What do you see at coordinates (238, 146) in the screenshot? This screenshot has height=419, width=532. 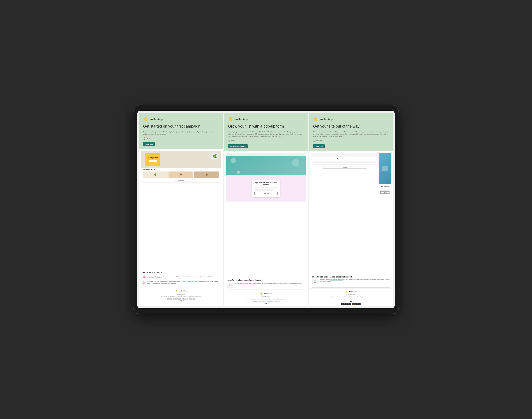 I see `col2-preview-button: Preview Your Form` at bounding box center [238, 146].